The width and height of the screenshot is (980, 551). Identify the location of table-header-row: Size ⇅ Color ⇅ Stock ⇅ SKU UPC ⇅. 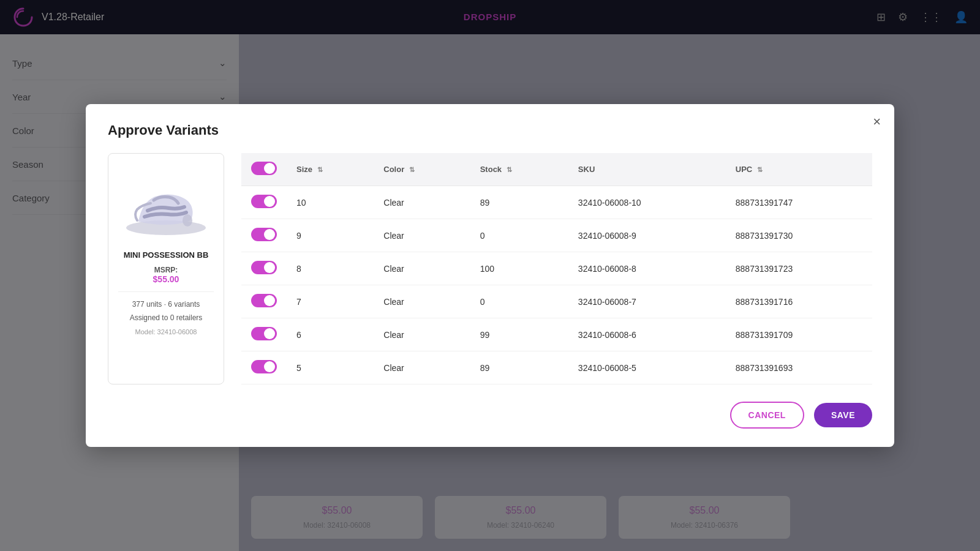
(557, 170).